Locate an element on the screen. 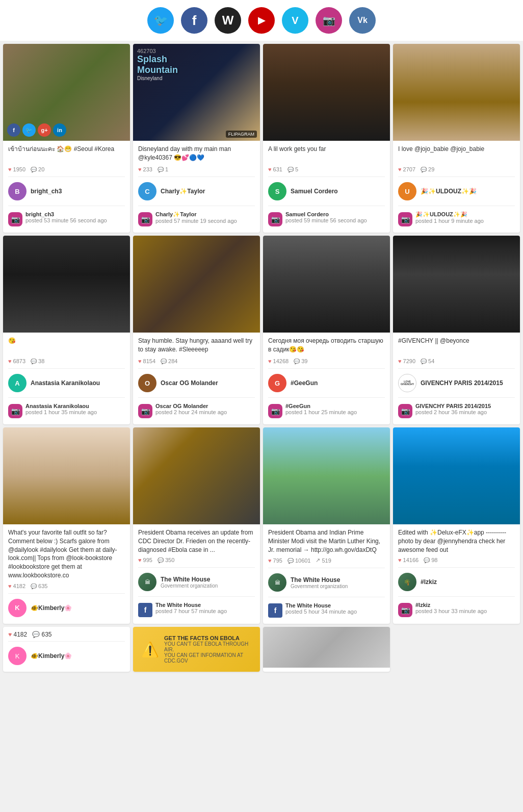 This screenshot has height=812, width=523. post-time-10: posted 7 hour 57 minute ago is located at coordinates (191, 611).